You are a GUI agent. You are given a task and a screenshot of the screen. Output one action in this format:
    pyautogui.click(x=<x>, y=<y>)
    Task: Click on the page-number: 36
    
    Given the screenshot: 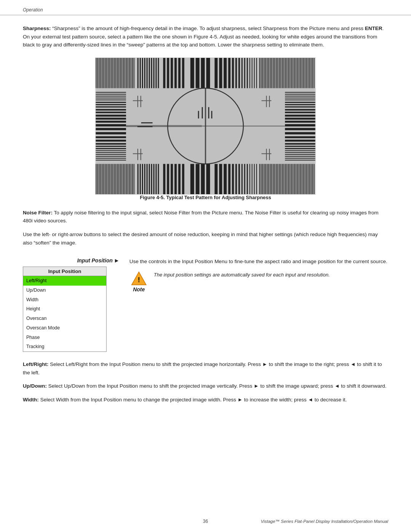 What is the action you would take?
    pyautogui.click(x=206, y=521)
    